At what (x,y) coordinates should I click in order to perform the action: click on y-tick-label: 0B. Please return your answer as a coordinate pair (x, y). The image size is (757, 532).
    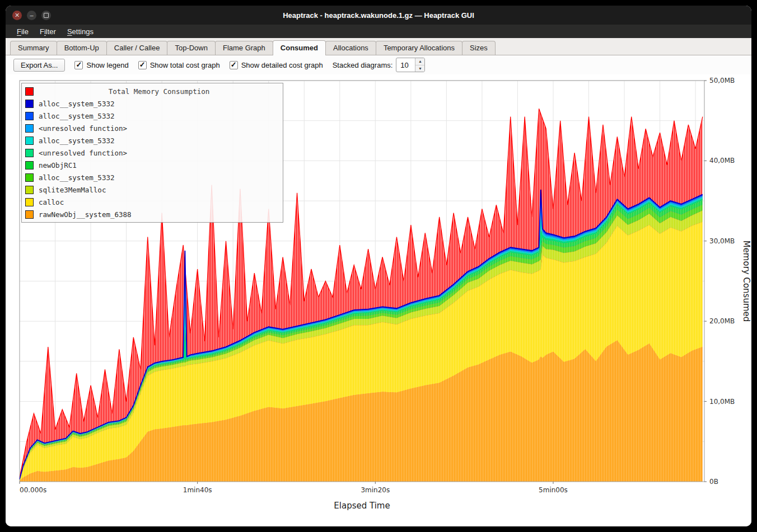
    Looking at the image, I should click on (714, 482).